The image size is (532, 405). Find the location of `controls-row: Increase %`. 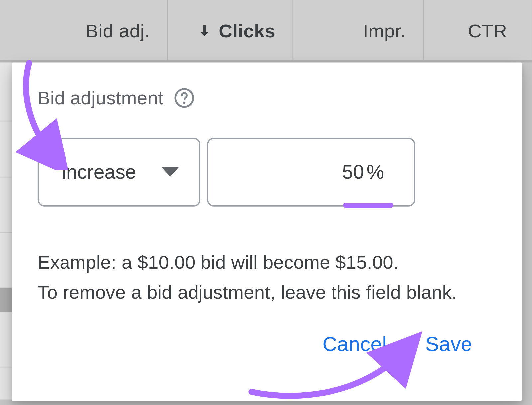

controls-row: Increase % is located at coordinates (267, 172).